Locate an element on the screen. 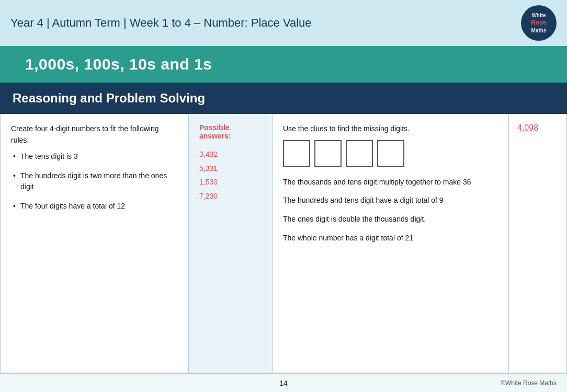  footer: 14 ©White Rose Maths is located at coordinates (284, 383).